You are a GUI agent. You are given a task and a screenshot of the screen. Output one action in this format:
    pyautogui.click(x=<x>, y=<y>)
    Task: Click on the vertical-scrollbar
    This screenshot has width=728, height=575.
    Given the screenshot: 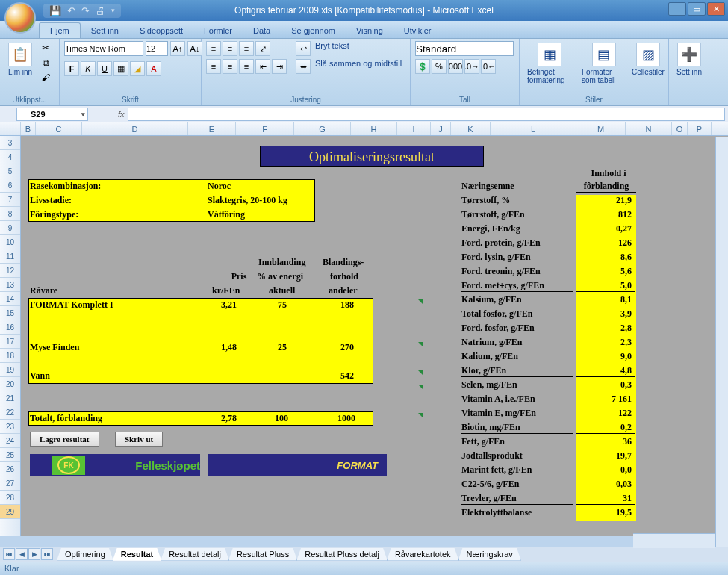 What is the action you would take?
    pyautogui.click(x=721, y=342)
    